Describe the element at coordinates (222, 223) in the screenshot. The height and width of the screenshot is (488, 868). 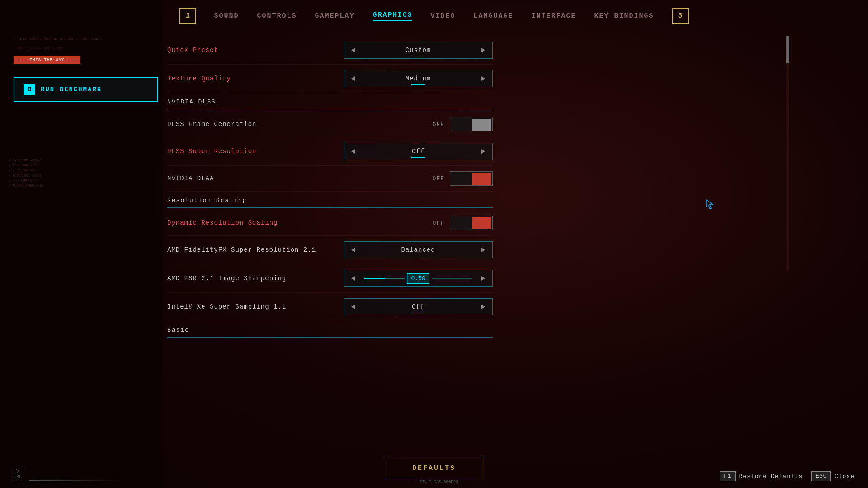
I see `dynamic-res-scaling-label: Dynamic Resolution Scaling` at that location.